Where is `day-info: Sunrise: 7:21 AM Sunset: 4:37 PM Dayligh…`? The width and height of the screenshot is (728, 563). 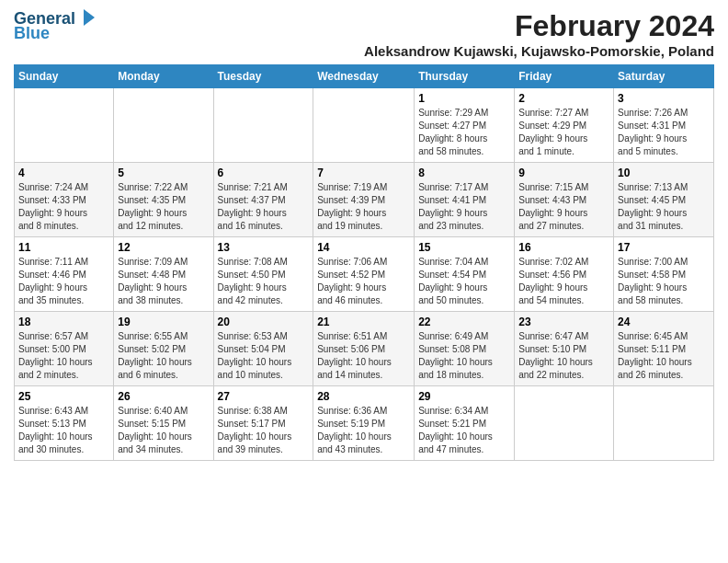 day-info: Sunrise: 7:21 AM Sunset: 4:37 PM Dayligh… is located at coordinates (264, 207).